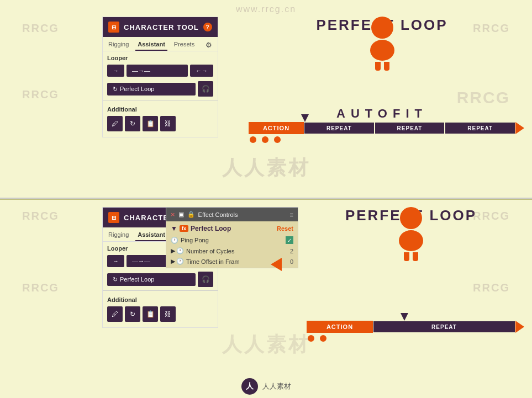 The width and height of the screenshot is (532, 398). Describe the element at coordinates (289, 240) in the screenshot. I see `ping-pong-checkbox: ✓` at that location.